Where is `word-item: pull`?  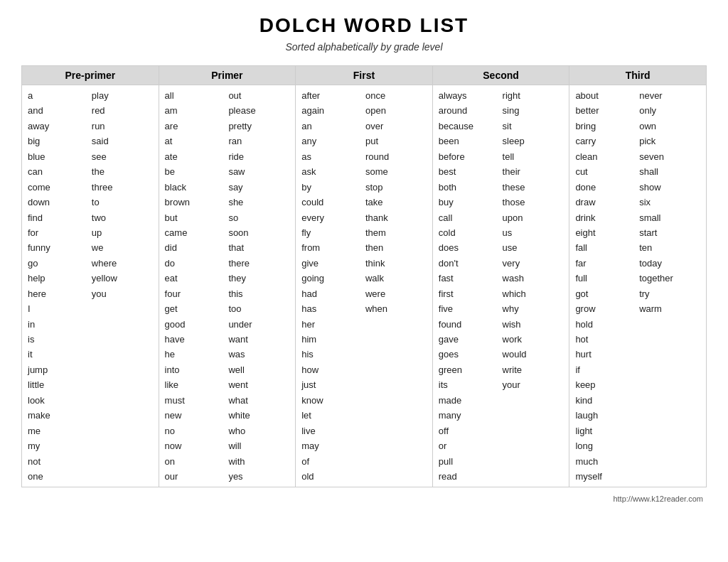 word-item: pull is located at coordinates (469, 462).